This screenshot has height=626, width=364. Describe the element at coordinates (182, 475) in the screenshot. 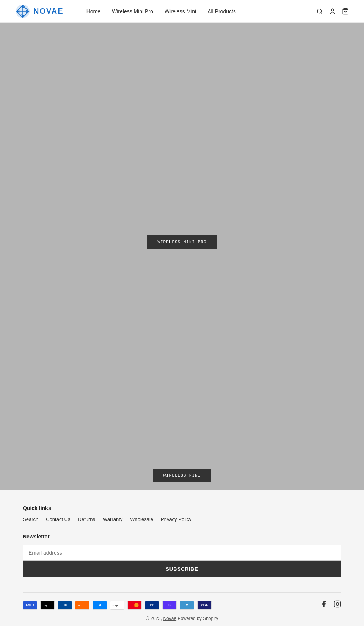

I see `wireless-mini-button: WIRELESS MINI` at that location.